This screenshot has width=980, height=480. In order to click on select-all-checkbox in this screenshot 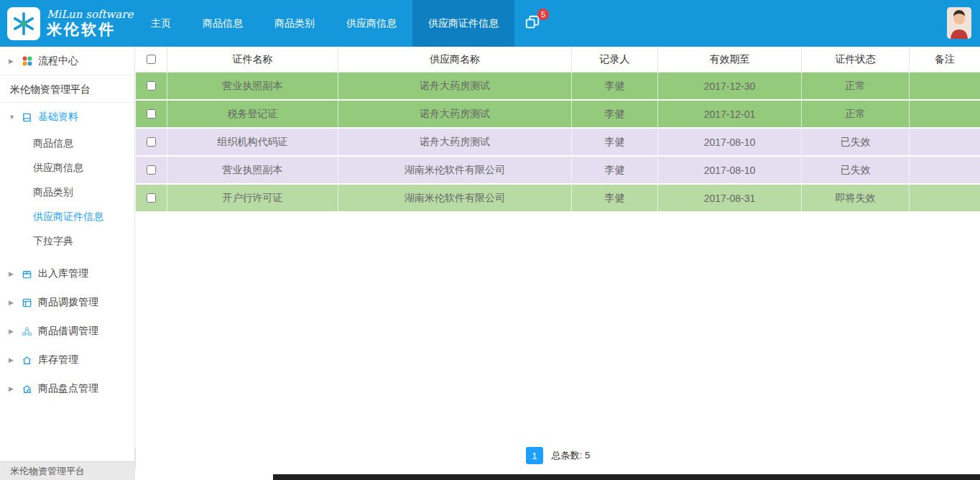, I will do `click(151, 59)`.